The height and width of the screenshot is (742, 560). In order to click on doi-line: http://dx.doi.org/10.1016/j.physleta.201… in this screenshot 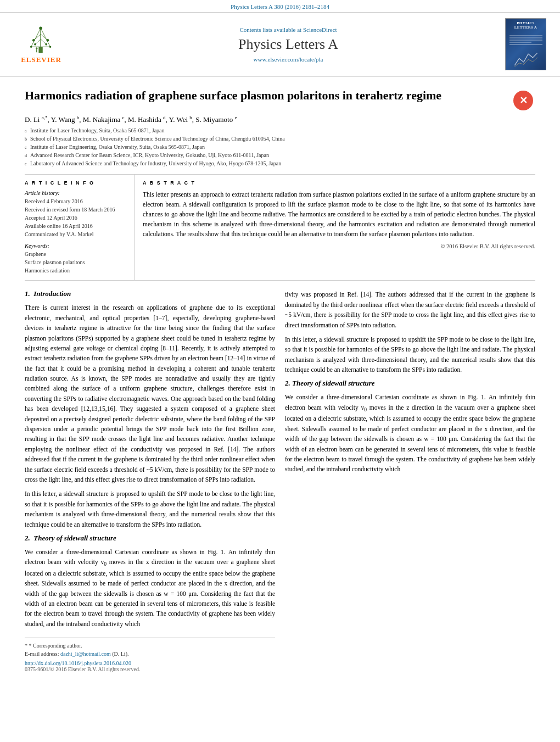, I will do `click(150, 663)`.